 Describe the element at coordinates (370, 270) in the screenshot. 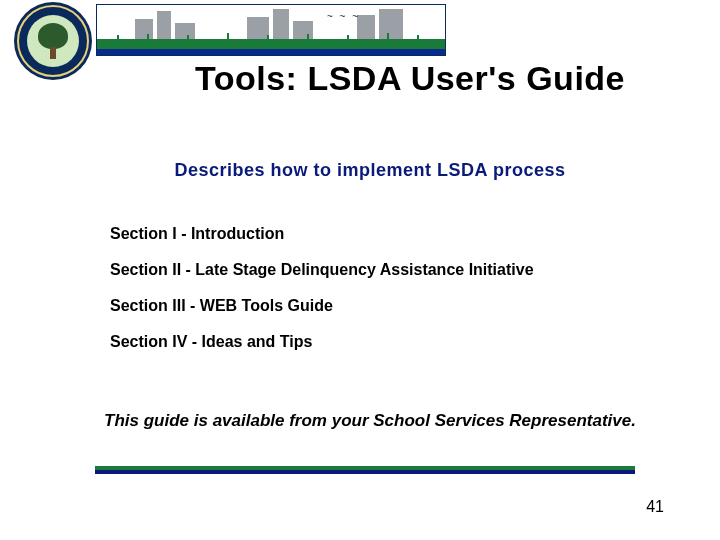

I see `list-item: Section II - Late Stage Delinquency Assi…` at that location.